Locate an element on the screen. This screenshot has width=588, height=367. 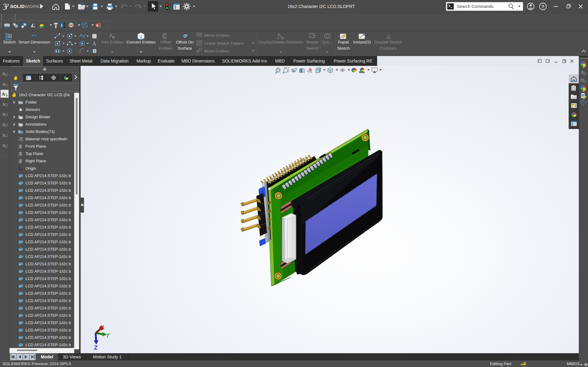
svg-text: SOLIDWORKS is located at coordinates (26, 6).